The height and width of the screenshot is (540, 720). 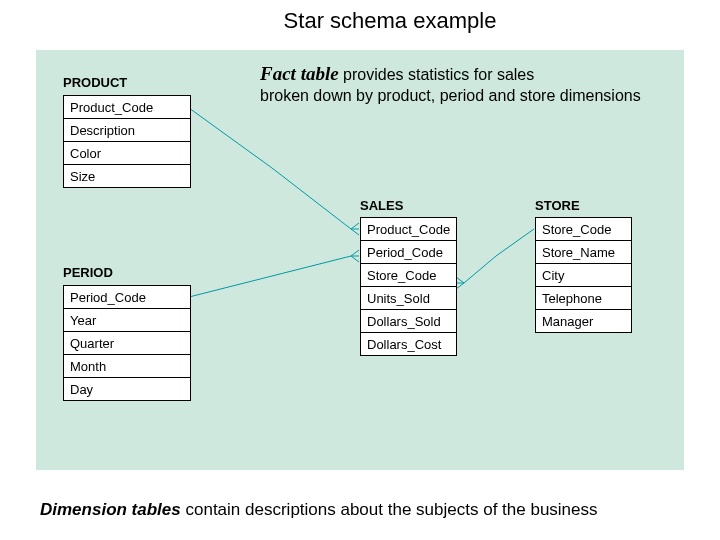 I want to click on table-row: Telephone, so click(x=584, y=298).